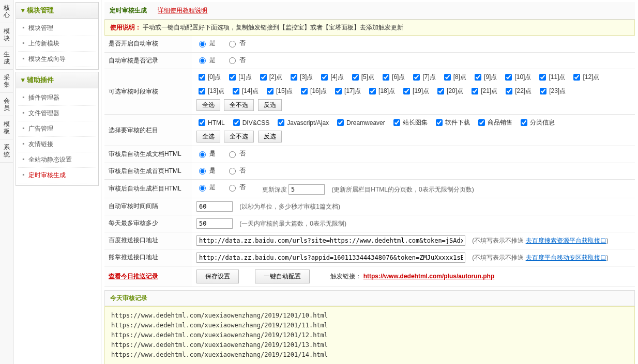 Image resolution: width=638 pixels, height=364 pixels. I want to click on interval-input, so click(215, 207).